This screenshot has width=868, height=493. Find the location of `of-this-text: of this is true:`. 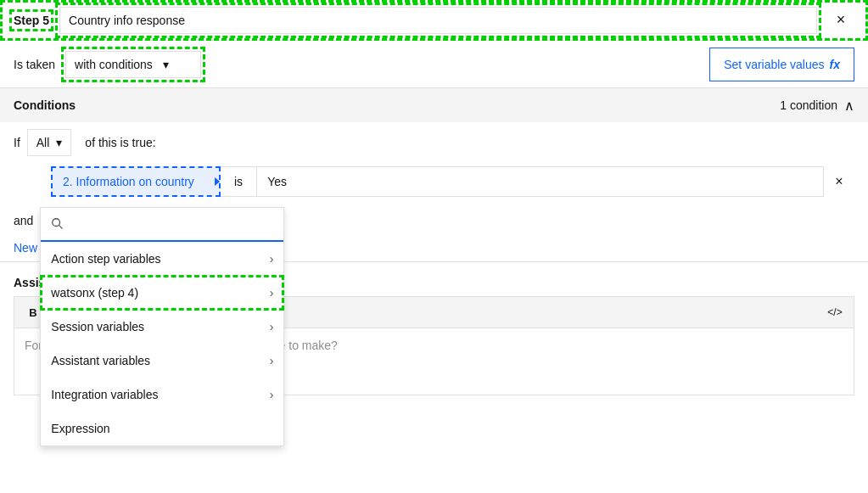

of-this-text: of this is true: is located at coordinates (120, 143).